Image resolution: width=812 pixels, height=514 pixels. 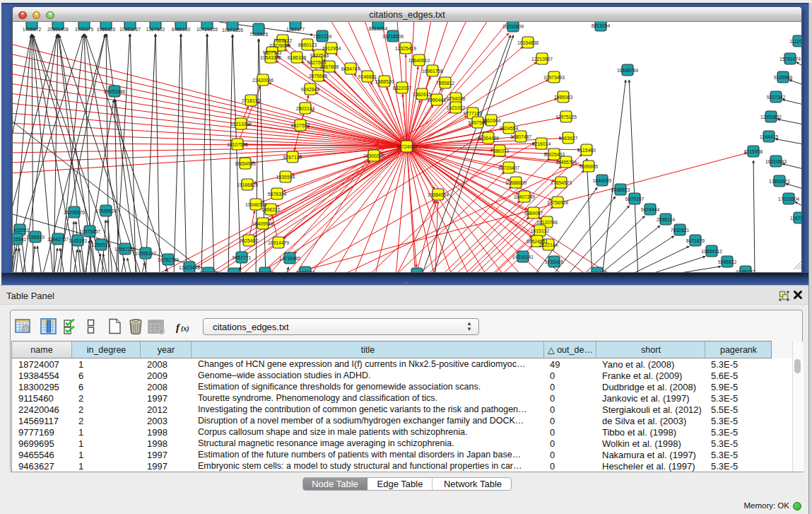 What do you see at coordinates (209, 271) in the screenshot?
I see `svg-text: 1501542` at bounding box center [209, 271].